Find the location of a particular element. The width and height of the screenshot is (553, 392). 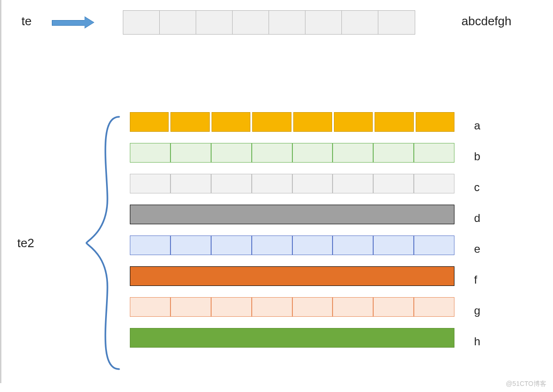

brace-icon is located at coordinates (103, 243).